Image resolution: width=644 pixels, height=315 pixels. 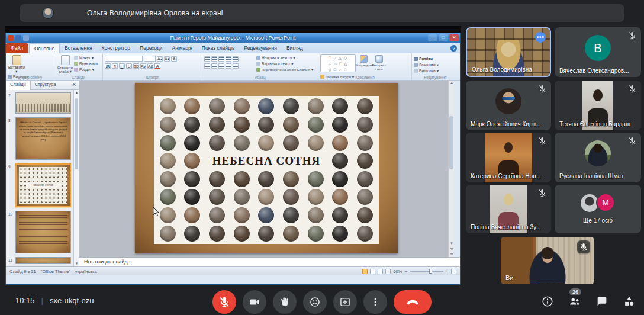 I want to click on strikethrough-button: ab, so click(x=136, y=66).